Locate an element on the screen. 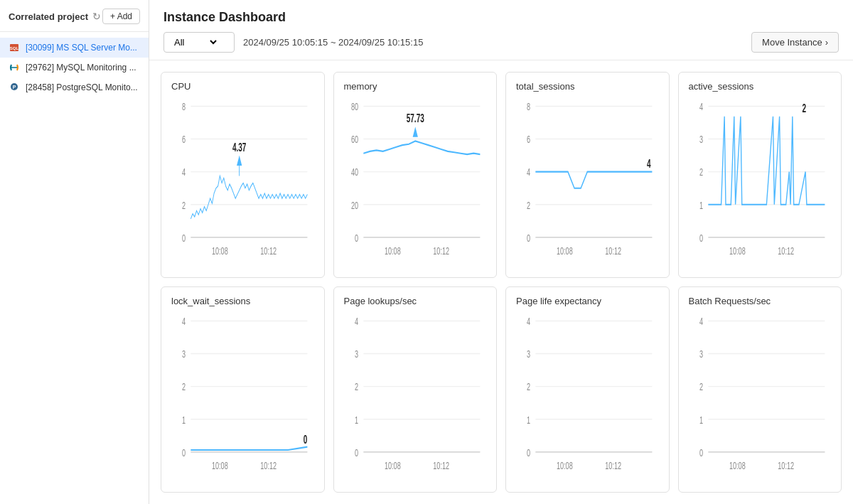 Image resolution: width=853 pixels, height=504 pixels. sidebar-item-mssql: SQL [30099] MS SQL Server Mo... is located at coordinates (74, 48).